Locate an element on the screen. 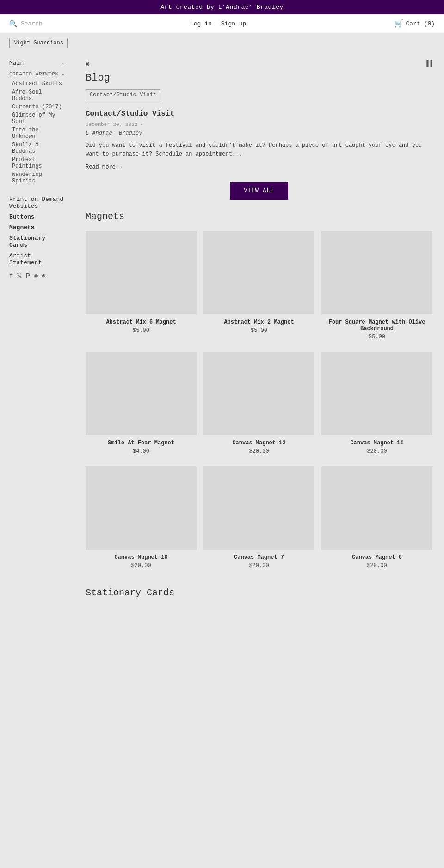 This screenshot has height=868, width=444. product-card-four-square: Four Square Magnet with Olive Background… is located at coordinates (377, 288).